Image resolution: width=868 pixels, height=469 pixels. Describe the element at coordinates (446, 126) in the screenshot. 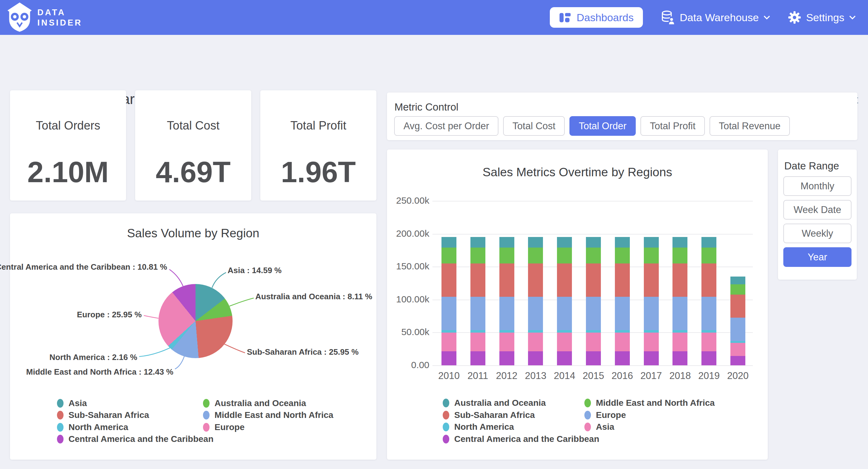

I see `metric-option-button: Avg. Cost per Order` at that location.